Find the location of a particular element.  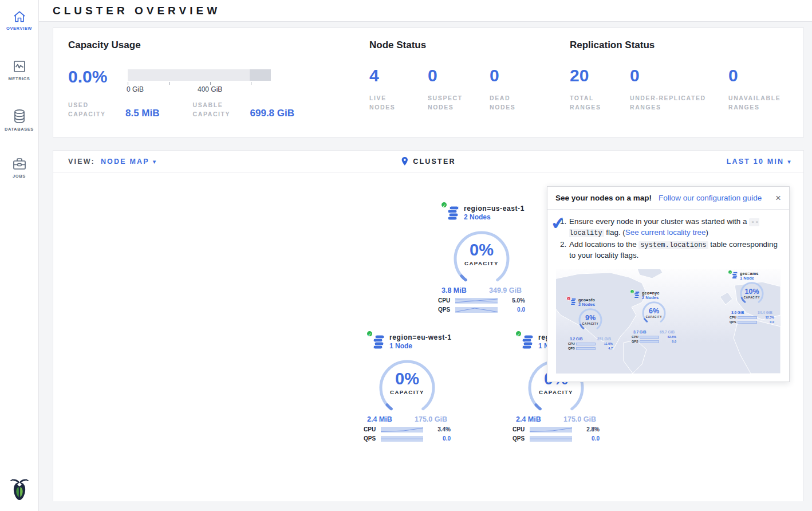

node-used-capacity: 3.2 GiB is located at coordinates (576, 339).